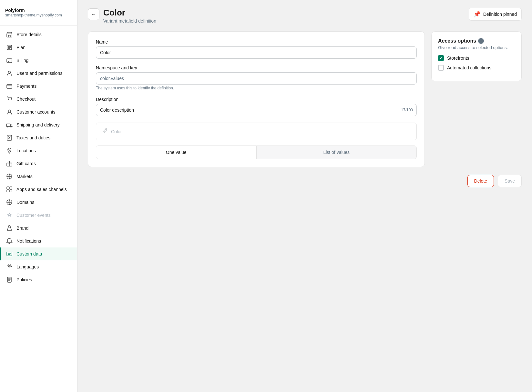 Image resolution: width=532 pixels, height=392 pixels. I want to click on automated-collections-checkbox-item: Automated collections, so click(476, 68).